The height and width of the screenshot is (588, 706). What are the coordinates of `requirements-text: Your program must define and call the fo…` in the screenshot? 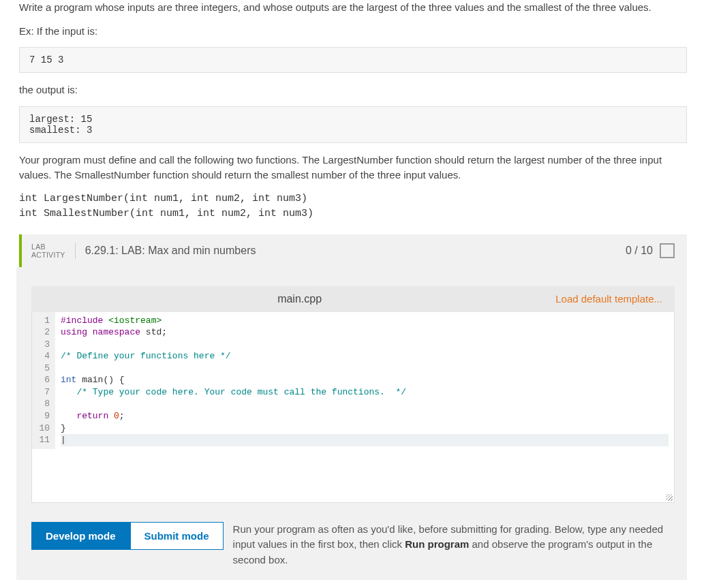 It's located at (353, 168).